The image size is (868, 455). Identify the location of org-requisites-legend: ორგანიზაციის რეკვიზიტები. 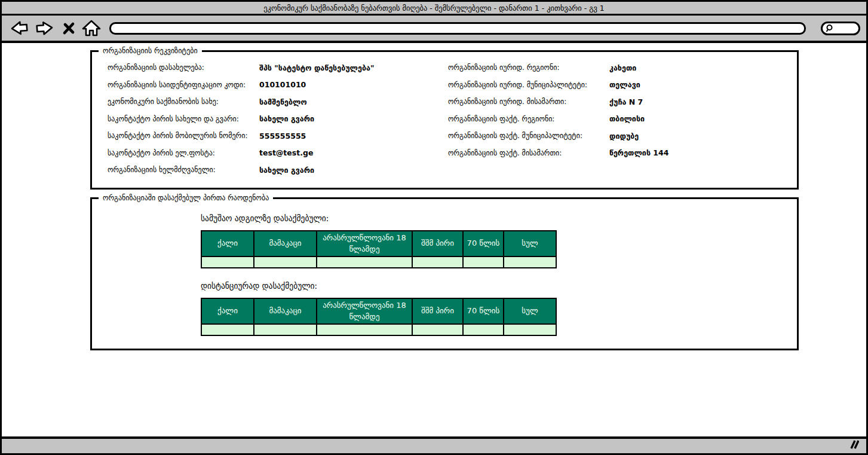
(151, 51).